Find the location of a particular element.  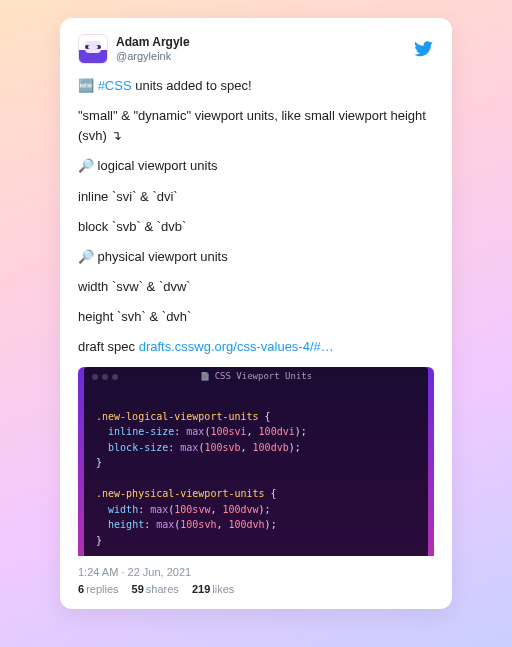

tweet-line-6: 🔎 physical viewport units is located at coordinates (256, 257).